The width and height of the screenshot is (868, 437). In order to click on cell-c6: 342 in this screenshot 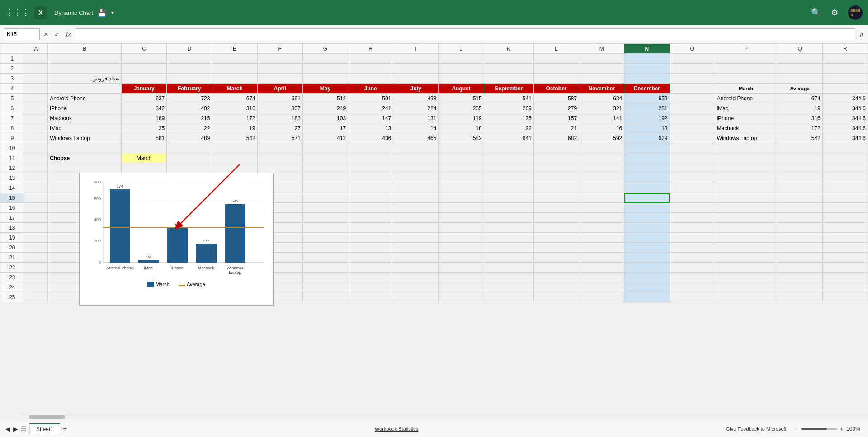, I will do `click(144, 108)`.